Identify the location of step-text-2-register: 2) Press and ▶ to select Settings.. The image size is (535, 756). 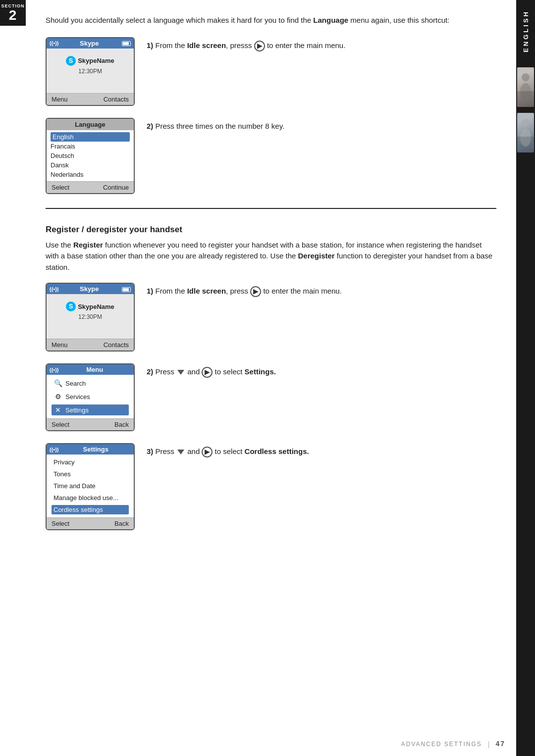
(321, 370).